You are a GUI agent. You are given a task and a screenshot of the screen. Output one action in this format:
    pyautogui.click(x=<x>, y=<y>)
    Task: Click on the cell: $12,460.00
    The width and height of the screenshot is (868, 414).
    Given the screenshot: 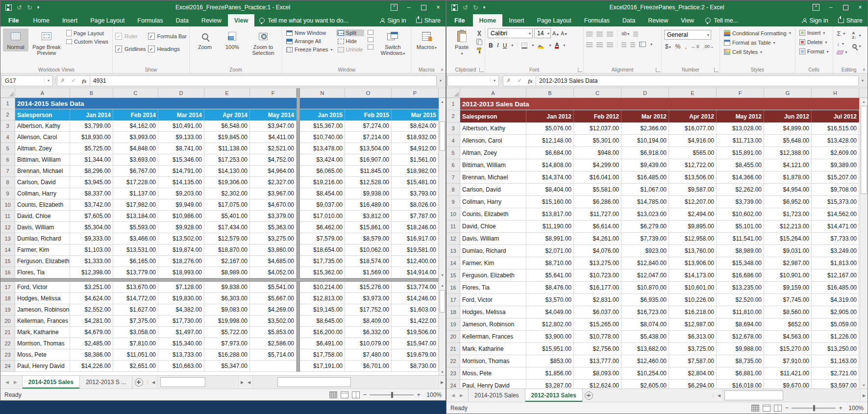 What is the action you would take?
    pyautogui.click(x=645, y=362)
    